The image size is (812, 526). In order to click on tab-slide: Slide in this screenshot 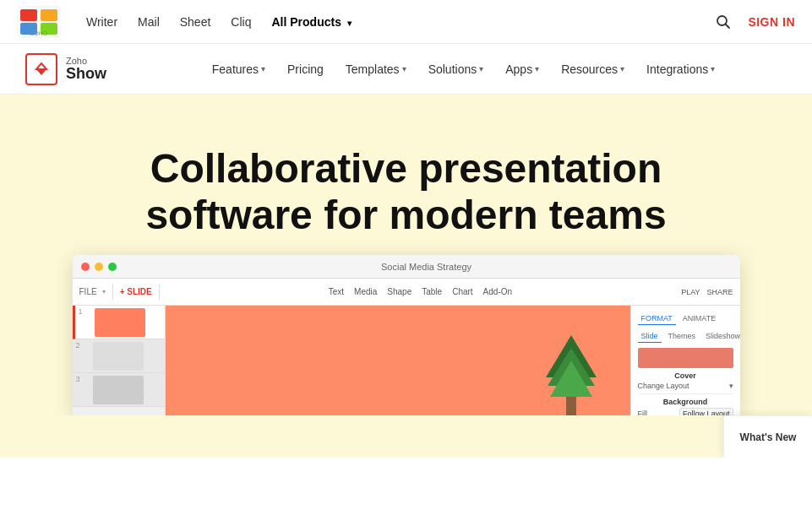, I will do `click(650, 336)`.